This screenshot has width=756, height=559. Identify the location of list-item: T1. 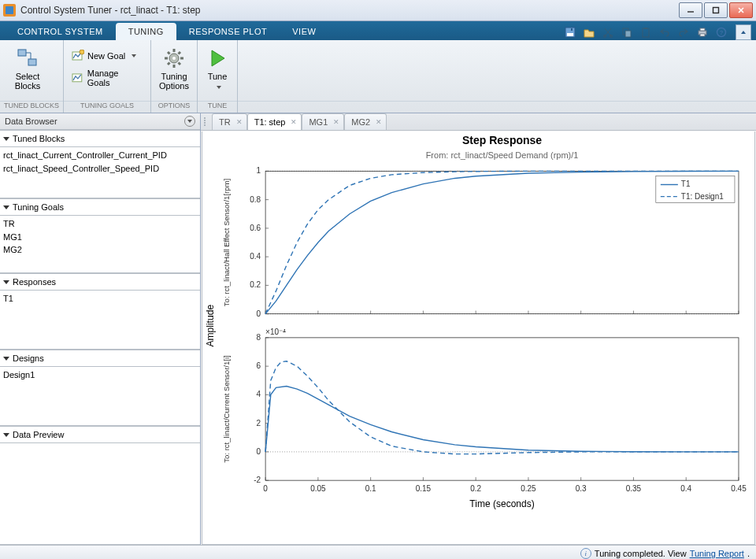
(100, 299).